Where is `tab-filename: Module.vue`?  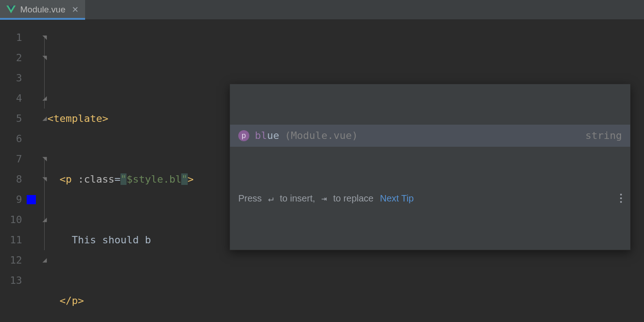
tab-filename: Module.vue is located at coordinates (43, 10).